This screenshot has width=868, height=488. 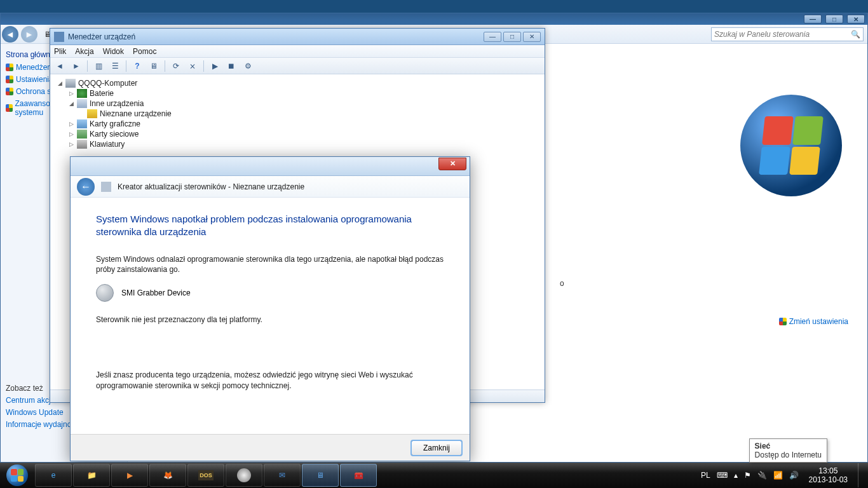 I want to click on tool-forward-icon: ►, so click(x=76, y=66).